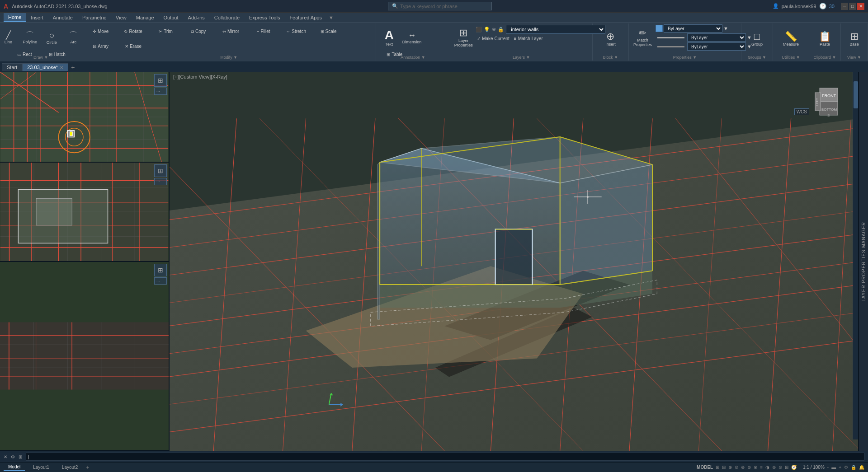 The width and height of the screenshot is (868, 472). Describe the element at coordinates (724, 467) in the screenshot. I see `snap-toggle: ⊟` at that location.